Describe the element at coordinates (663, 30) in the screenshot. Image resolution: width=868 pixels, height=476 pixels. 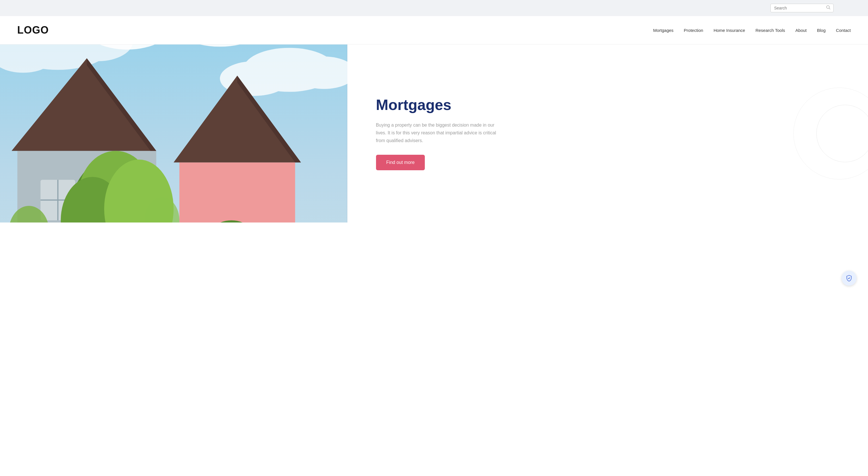
I see `nav-mortgages: Mortgages` at that location.